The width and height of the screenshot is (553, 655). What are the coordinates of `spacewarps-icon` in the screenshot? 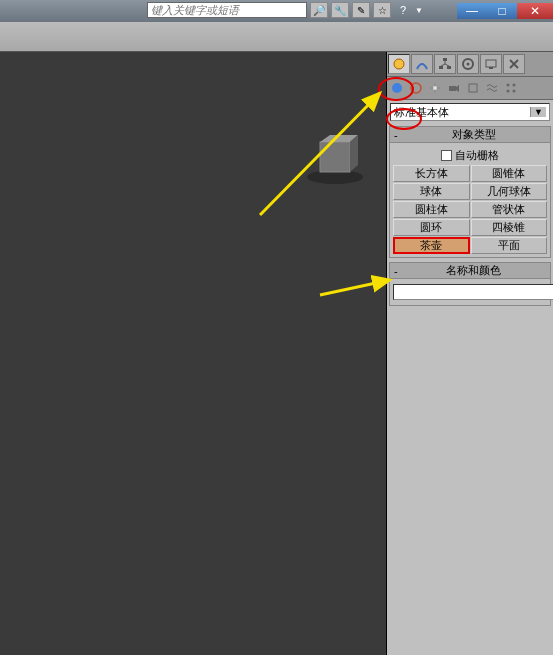 It's located at (492, 88).